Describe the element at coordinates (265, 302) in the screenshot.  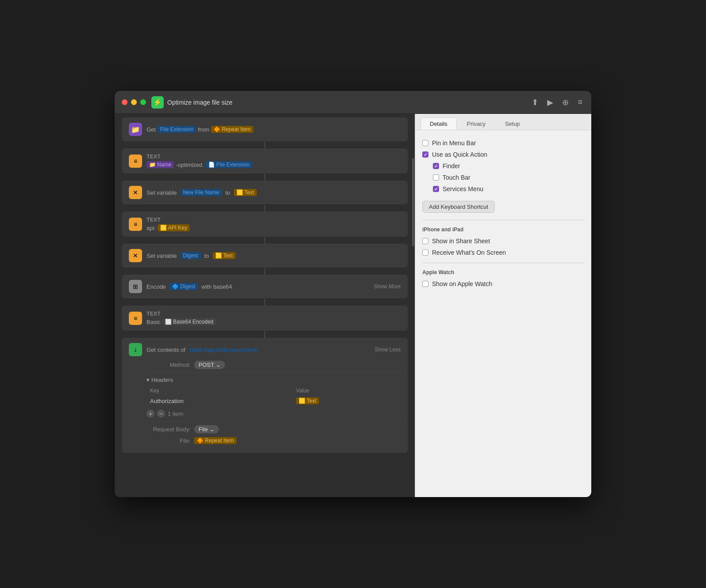
I see `connector-6: |` at that location.